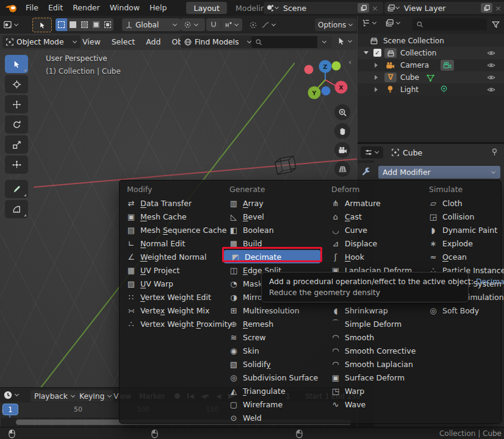 The width and height of the screenshot is (504, 439). What do you see at coordinates (218, 41) in the screenshot?
I see `find-models-dropdown: Find Models` at bounding box center [218, 41].